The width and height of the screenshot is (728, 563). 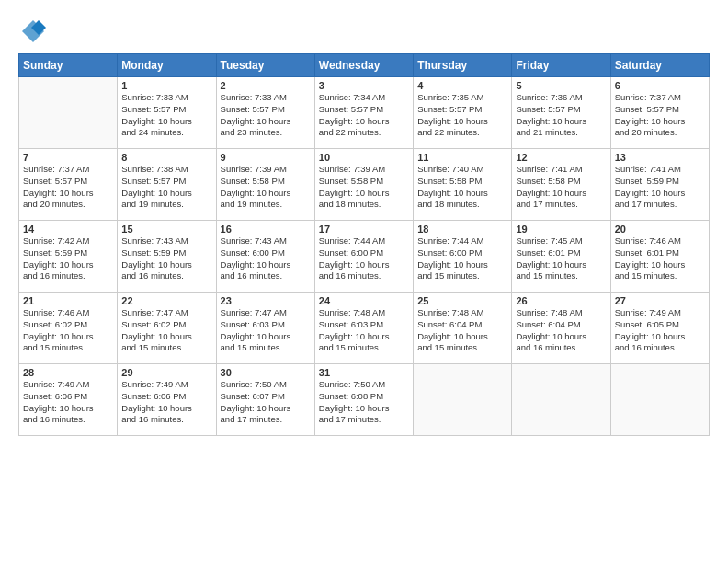 What do you see at coordinates (167, 400) in the screenshot?
I see `calendar-cell: 29Sunrise: 7:49 AM Sunset: 6:06 PM Dayli…` at bounding box center [167, 400].